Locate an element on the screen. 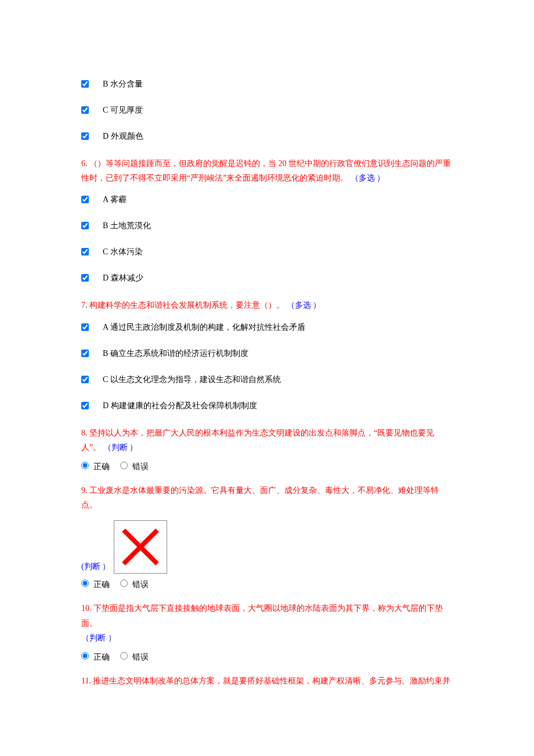 The height and width of the screenshot is (756, 534). q8-answer-row: 正确 错误 is located at coordinates (267, 467).